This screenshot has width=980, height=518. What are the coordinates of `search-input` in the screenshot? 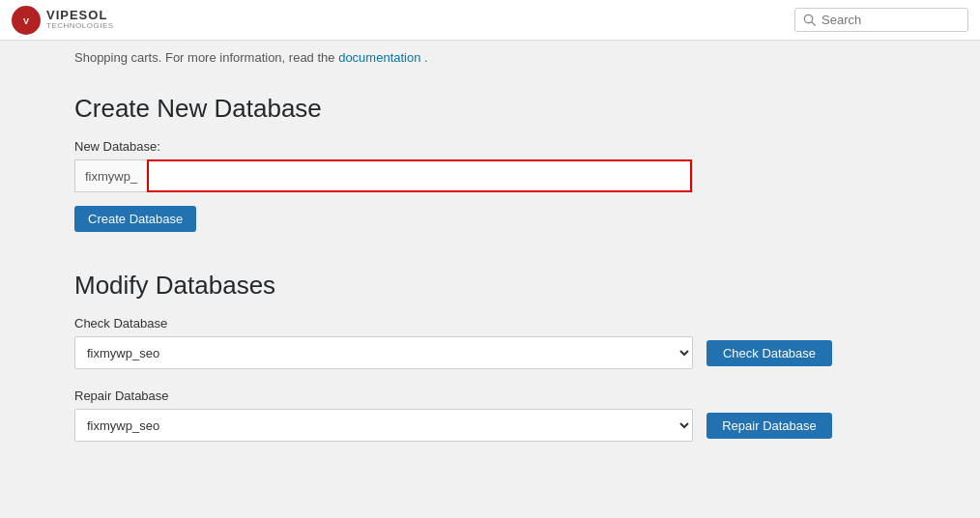 It's located at (891, 19).